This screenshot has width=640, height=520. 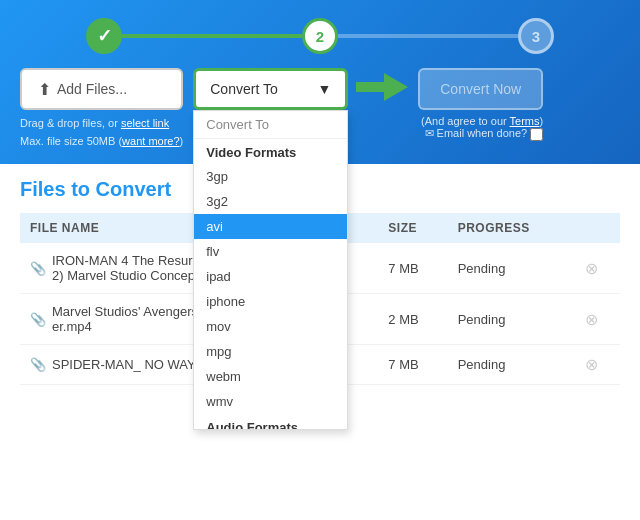 What do you see at coordinates (324, 89) in the screenshot?
I see `chevron-down-icon: ▼` at bounding box center [324, 89].